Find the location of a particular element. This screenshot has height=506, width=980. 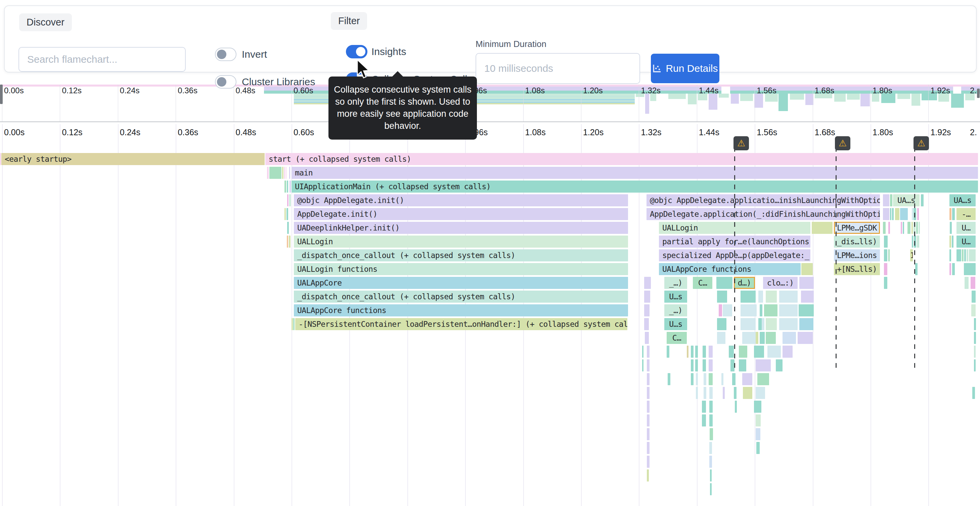

warning-icon: ⚠ is located at coordinates (921, 143).